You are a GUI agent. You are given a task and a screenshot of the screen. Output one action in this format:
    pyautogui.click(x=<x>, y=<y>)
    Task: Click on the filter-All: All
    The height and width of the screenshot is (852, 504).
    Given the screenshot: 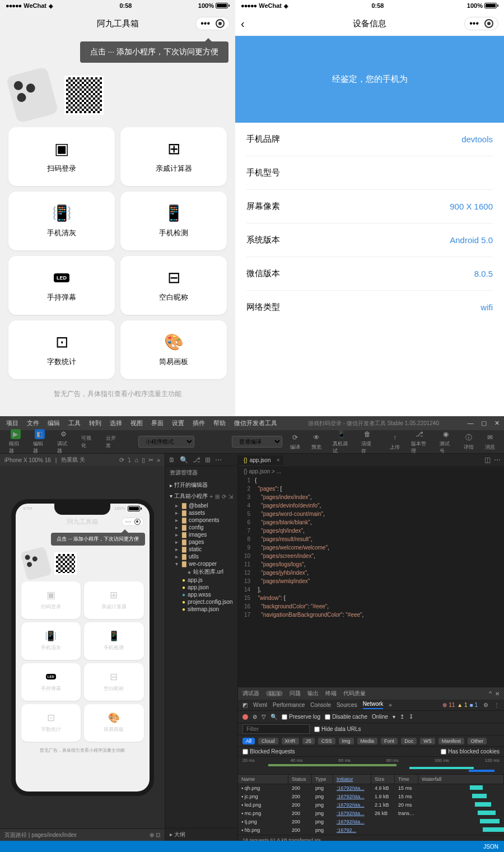 What is the action you would take?
    pyautogui.click(x=249, y=741)
    